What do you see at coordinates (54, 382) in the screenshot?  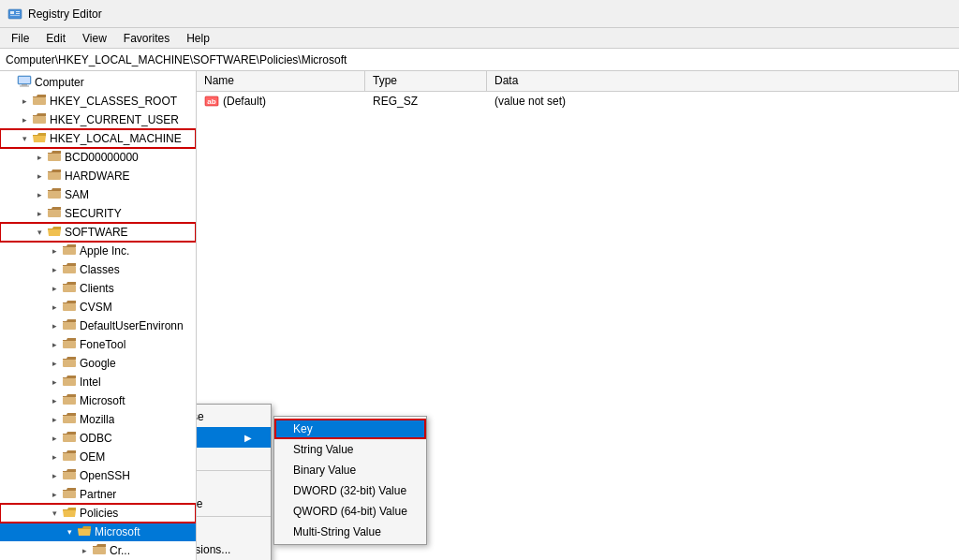 I see `expander-intel: ▸` at bounding box center [54, 382].